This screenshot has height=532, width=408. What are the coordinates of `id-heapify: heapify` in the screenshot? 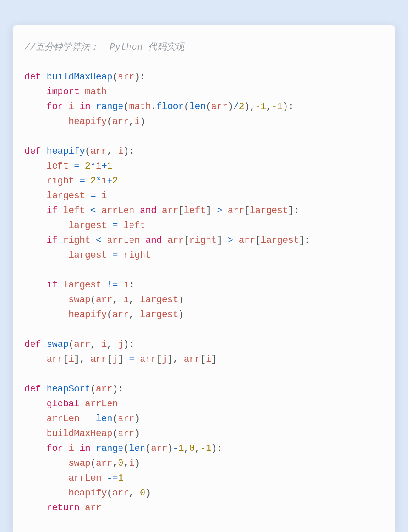 It's located at (88, 121).